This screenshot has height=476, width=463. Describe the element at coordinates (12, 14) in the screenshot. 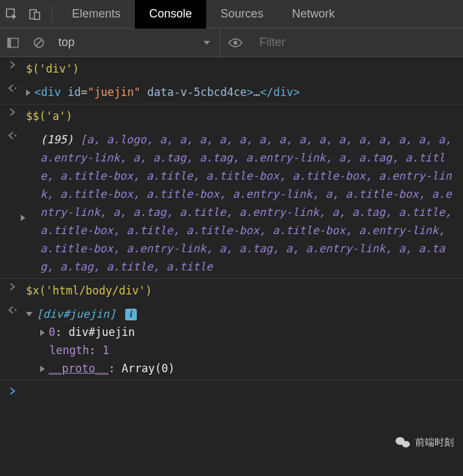

I see `inspect-element-icon` at that location.